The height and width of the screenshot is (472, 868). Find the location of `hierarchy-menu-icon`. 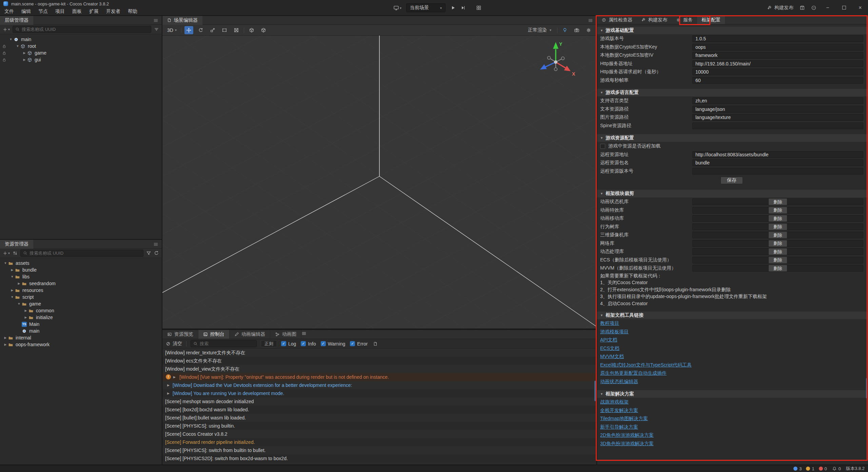

hierarchy-menu-icon is located at coordinates (156, 20).